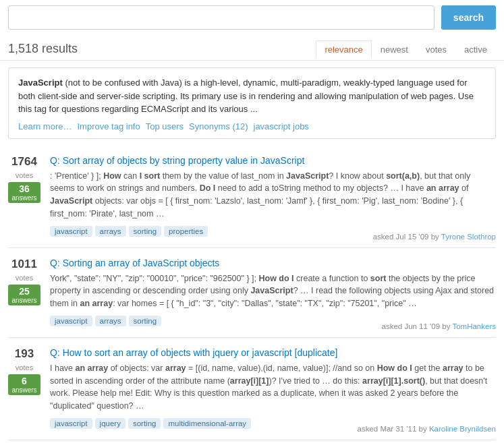 The image size is (504, 443). What do you see at coordinates (273, 387) in the screenshot?
I see `question-excerpt-q3: I have an array of objects: var array = …` at bounding box center [273, 387].